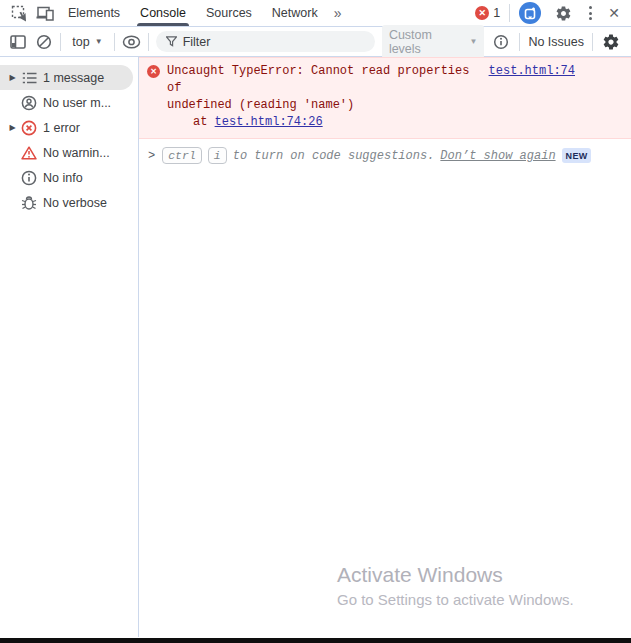  I want to click on messages-list-icon, so click(29, 78).